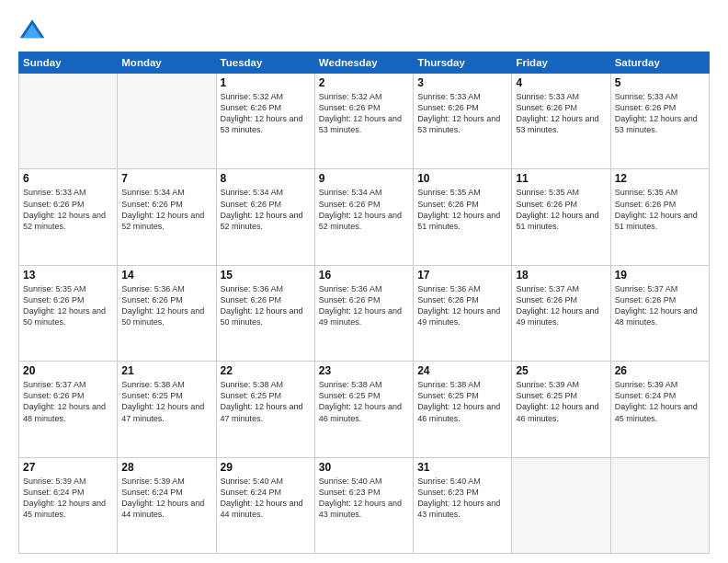 This screenshot has height=563, width=728. I want to click on header, so click(364, 30).